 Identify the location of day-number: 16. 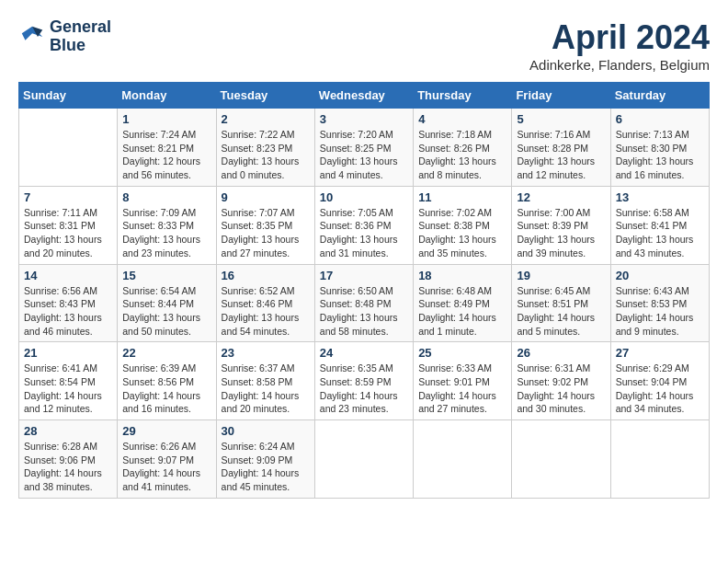
(266, 276).